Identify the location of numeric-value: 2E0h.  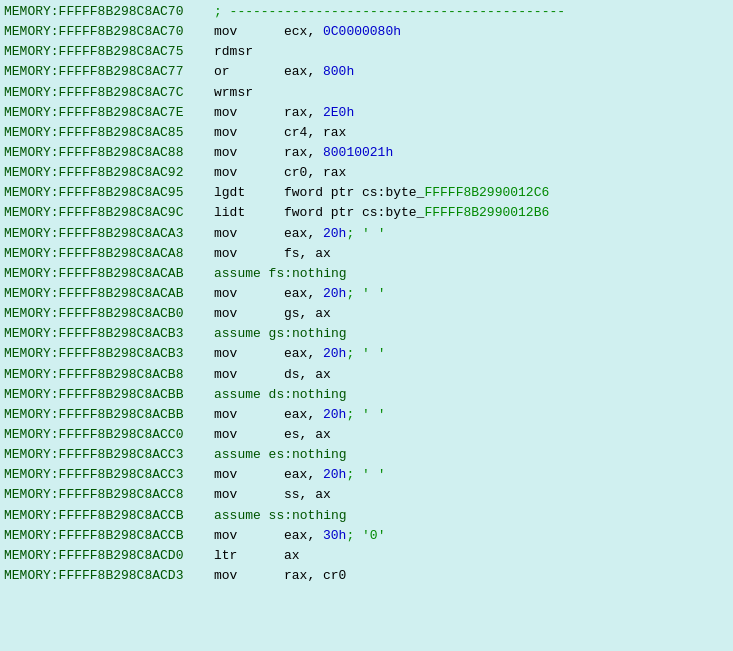
(338, 112).